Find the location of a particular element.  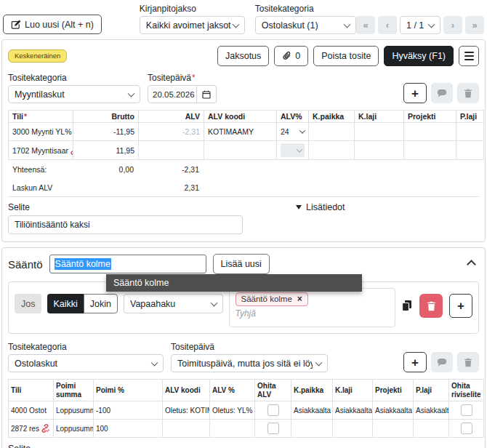

col-kpaikka: K.paikka is located at coordinates (313, 391).